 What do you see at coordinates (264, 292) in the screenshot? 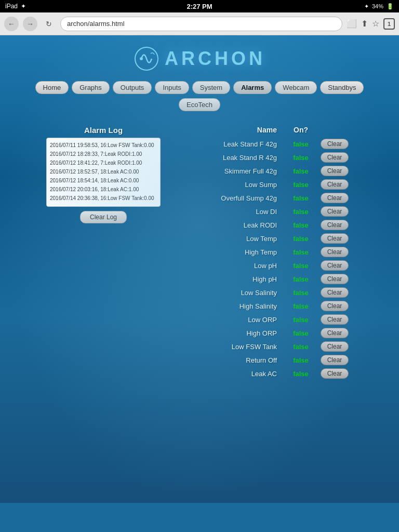
I see `alarm-row-11: Low Salinity false Clear` at bounding box center [264, 292].